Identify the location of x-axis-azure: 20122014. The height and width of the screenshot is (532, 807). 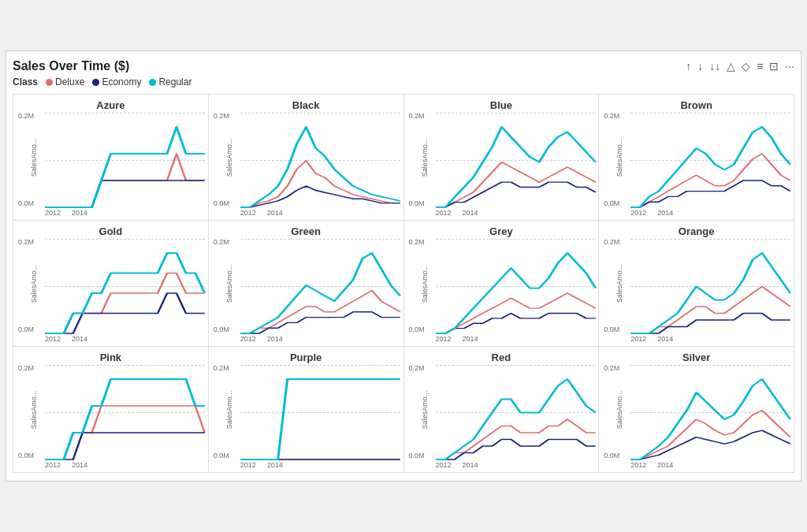
(125, 212).